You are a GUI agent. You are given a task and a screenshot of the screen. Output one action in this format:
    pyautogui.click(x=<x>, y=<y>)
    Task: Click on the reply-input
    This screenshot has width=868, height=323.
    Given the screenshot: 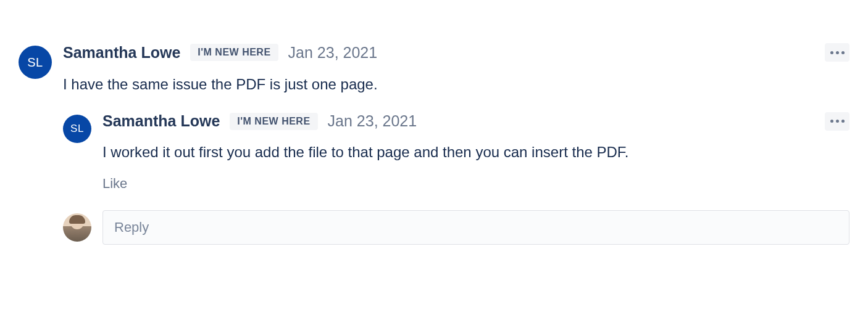 What is the action you would take?
    pyautogui.click(x=476, y=227)
    